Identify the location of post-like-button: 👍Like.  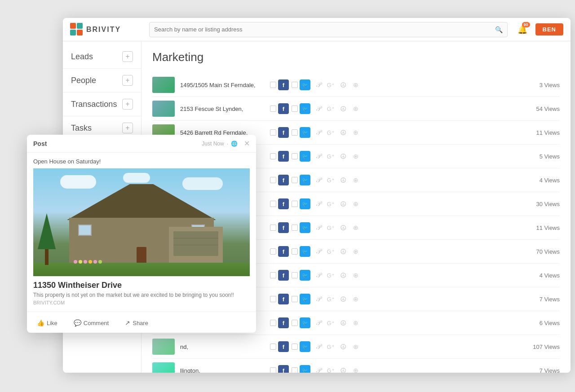
(47, 323).